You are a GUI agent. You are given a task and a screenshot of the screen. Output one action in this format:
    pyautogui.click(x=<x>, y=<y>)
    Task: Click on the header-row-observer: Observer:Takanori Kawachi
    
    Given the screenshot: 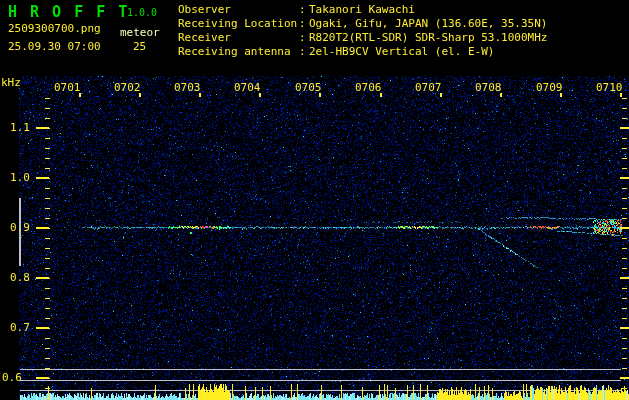 What is the action you would take?
    pyautogui.click(x=296, y=10)
    